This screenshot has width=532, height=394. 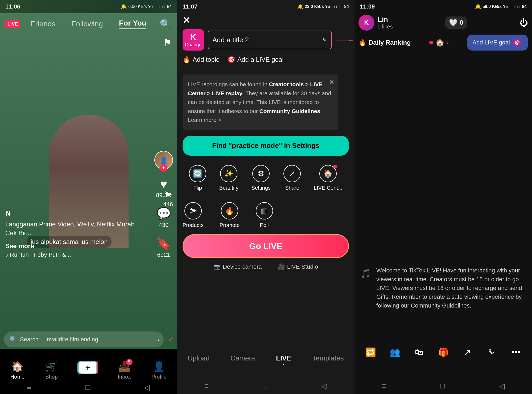 What do you see at coordinates (229, 178) in the screenshot?
I see `beautify-button: ✨ Beautify` at bounding box center [229, 178].